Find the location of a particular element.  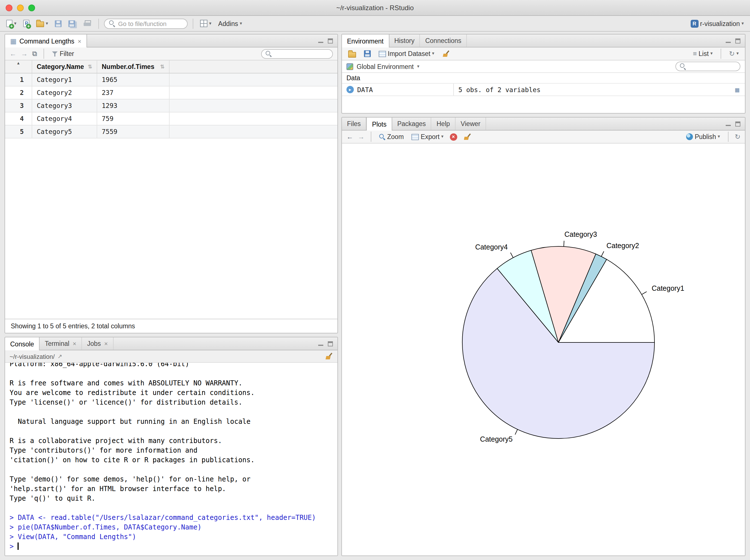

goto-file-box is located at coordinates (146, 23).